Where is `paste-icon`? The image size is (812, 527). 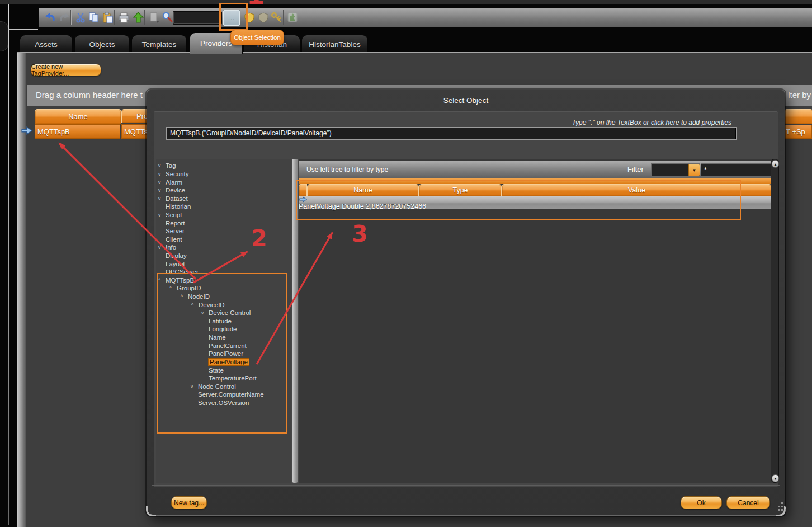
paste-icon is located at coordinates (108, 17).